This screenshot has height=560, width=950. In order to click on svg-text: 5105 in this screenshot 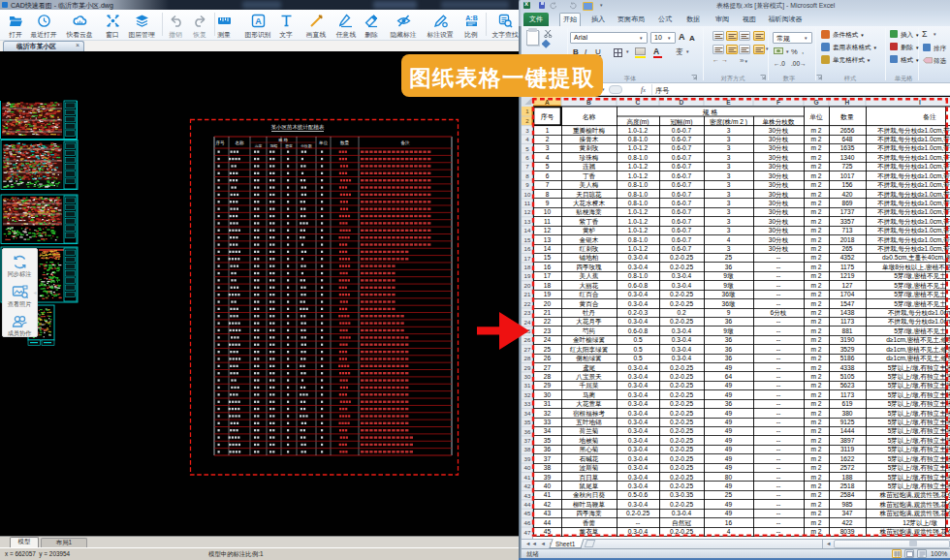, I will do `click(847, 376)`.